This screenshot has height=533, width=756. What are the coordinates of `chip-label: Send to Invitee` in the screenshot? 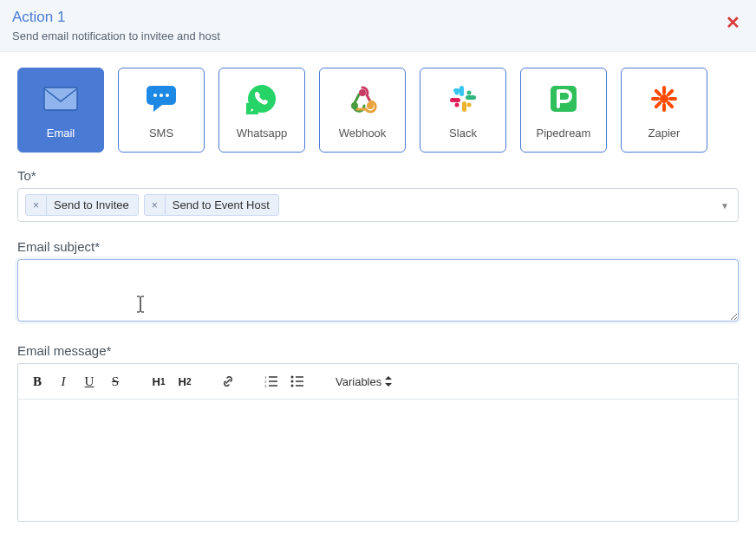 It's located at (92, 205).